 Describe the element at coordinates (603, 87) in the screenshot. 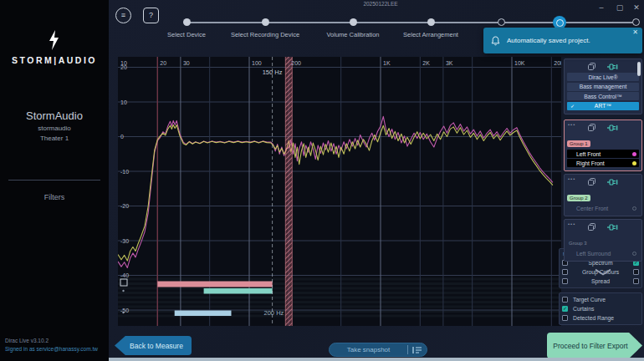

I see `processing-item-bassmanagement: Bass management` at that location.